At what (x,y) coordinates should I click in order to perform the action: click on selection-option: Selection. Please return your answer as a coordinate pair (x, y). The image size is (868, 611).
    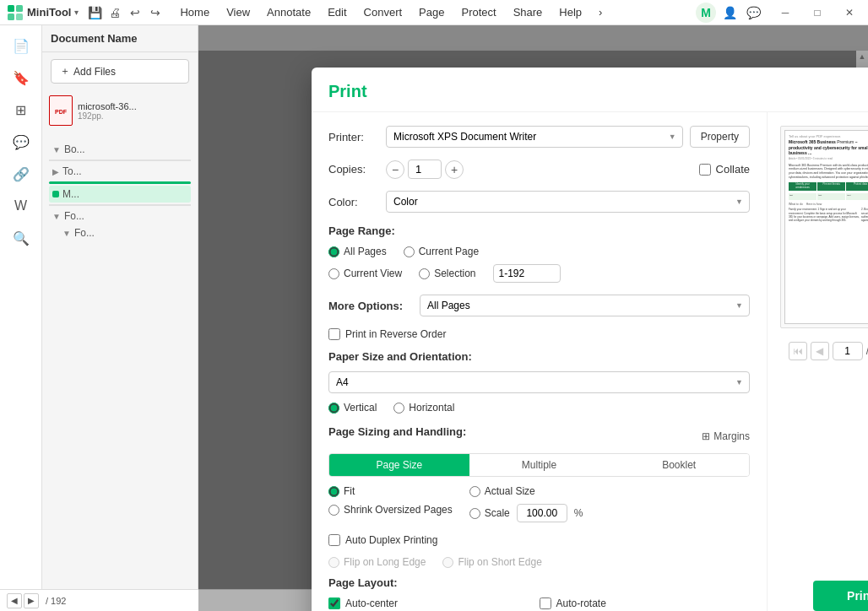
    Looking at the image, I should click on (448, 273).